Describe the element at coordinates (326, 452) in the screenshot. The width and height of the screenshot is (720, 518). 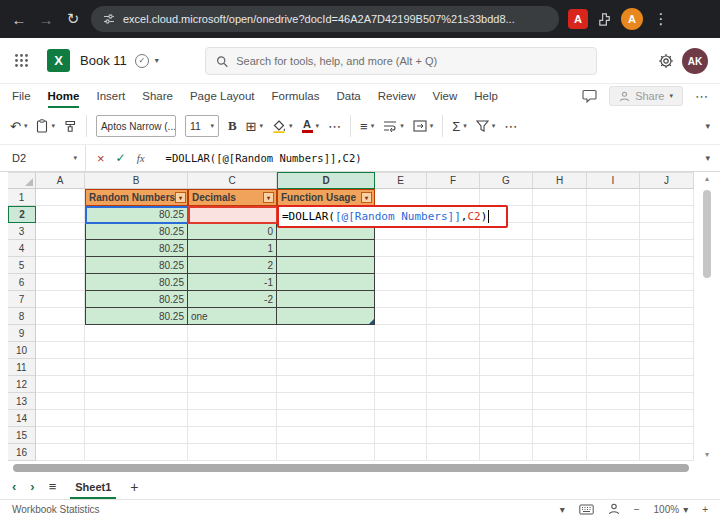
I see `grid-cell-D16` at that location.